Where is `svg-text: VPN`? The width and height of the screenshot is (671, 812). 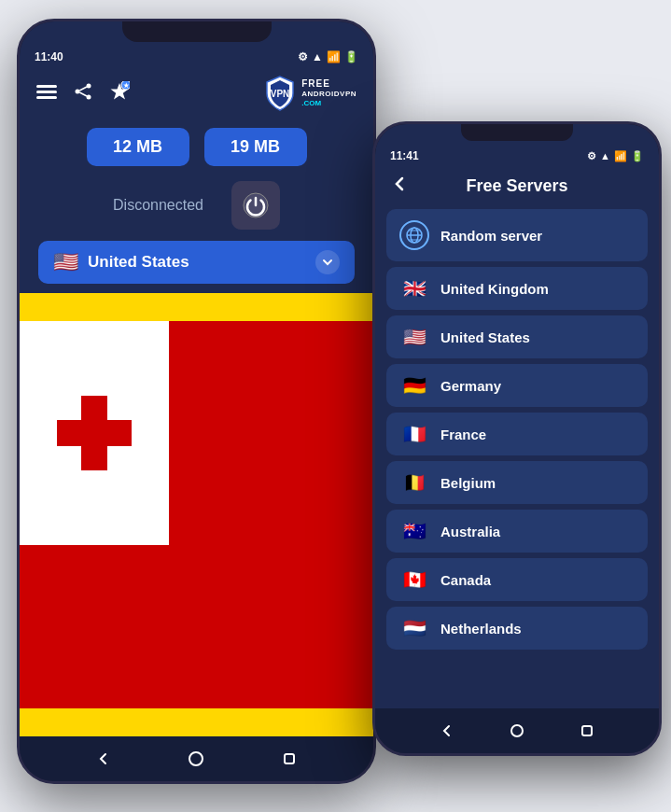 svg-text: VPN is located at coordinates (280, 93).